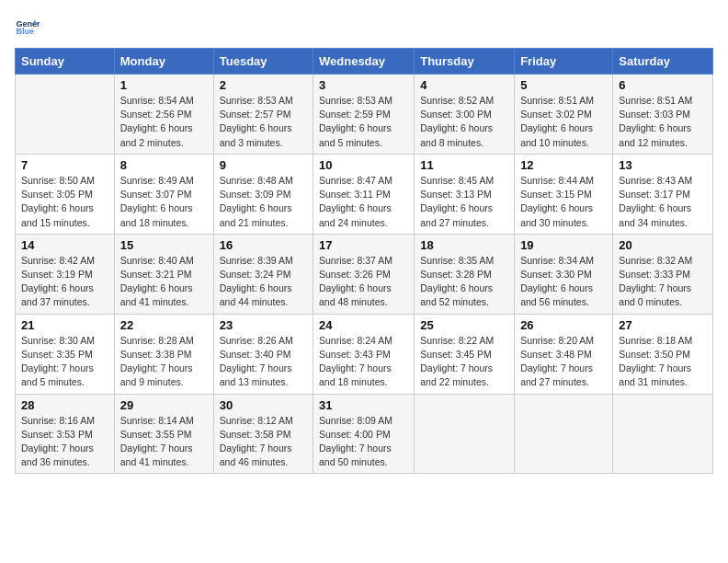 This screenshot has height=563, width=728. I want to click on week-row-2: 7Sunrise: 8:50 AMSunset: 3:05 PMDaylight…, so click(364, 193).